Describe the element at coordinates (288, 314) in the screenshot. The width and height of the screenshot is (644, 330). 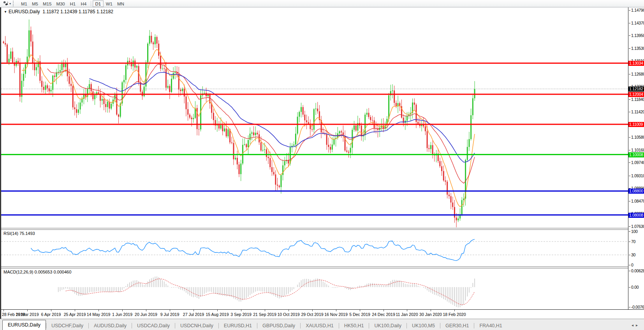
I see `date-tick-label: 10 Oct 2019` at that location.